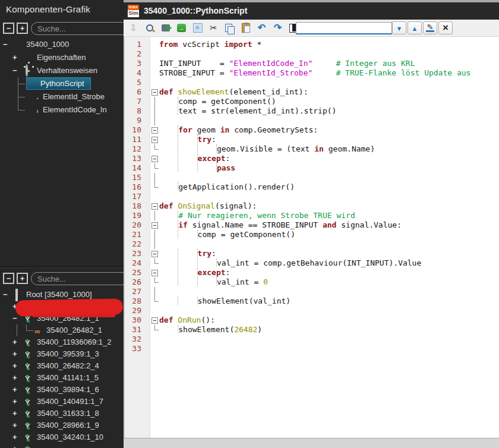  Describe the element at coordinates (229, 28) in the screenshot. I see `copy-button` at that location.